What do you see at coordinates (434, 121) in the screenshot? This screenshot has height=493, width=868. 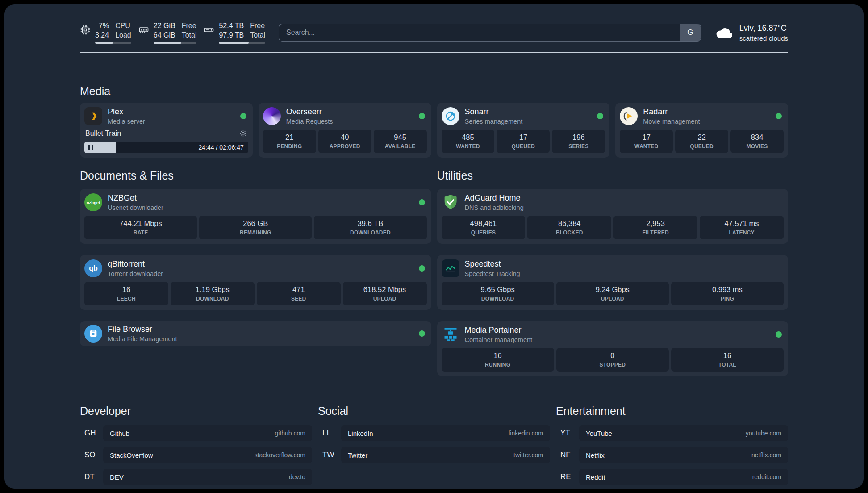 I see `section-media: Media Plex Media server` at bounding box center [434, 121].